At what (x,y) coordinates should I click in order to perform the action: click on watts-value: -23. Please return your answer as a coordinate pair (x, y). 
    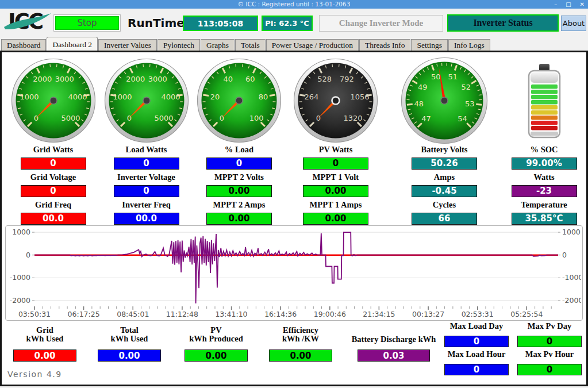
    Looking at the image, I should click on (544, 191).